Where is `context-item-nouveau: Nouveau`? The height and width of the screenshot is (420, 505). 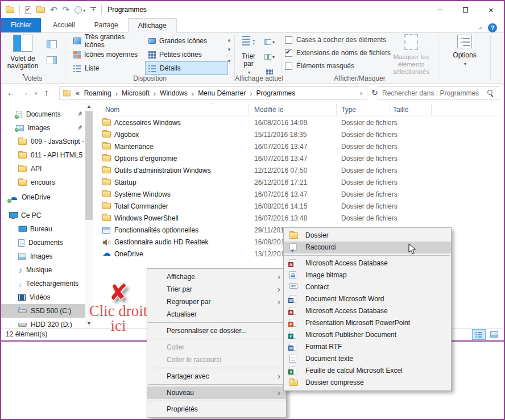
context-item-nouveau: Nouveau is located at coordinates (217, 393).